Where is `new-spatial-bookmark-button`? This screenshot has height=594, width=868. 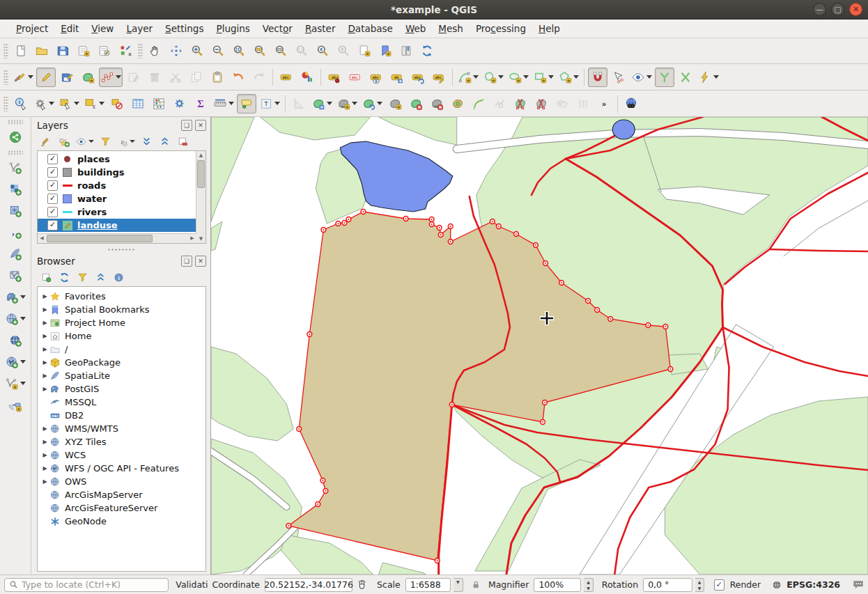
new-spatial-bookmark-button is located at coordinates (364, 51).